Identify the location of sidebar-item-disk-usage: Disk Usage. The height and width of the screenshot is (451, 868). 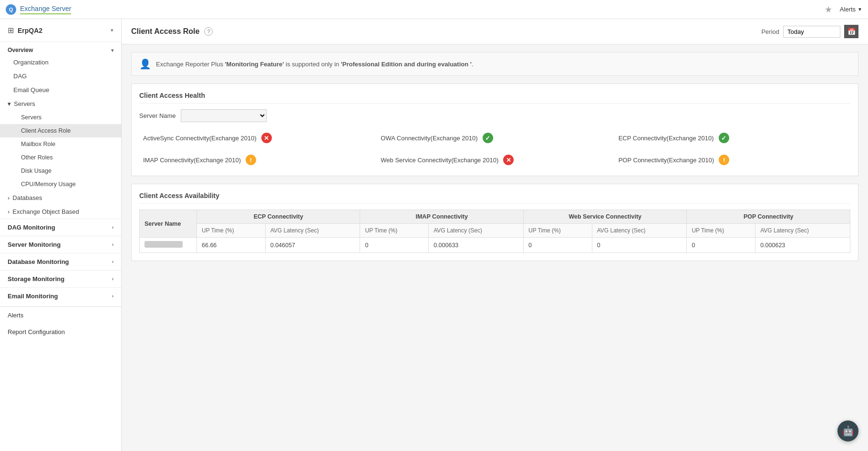
(61, 171).